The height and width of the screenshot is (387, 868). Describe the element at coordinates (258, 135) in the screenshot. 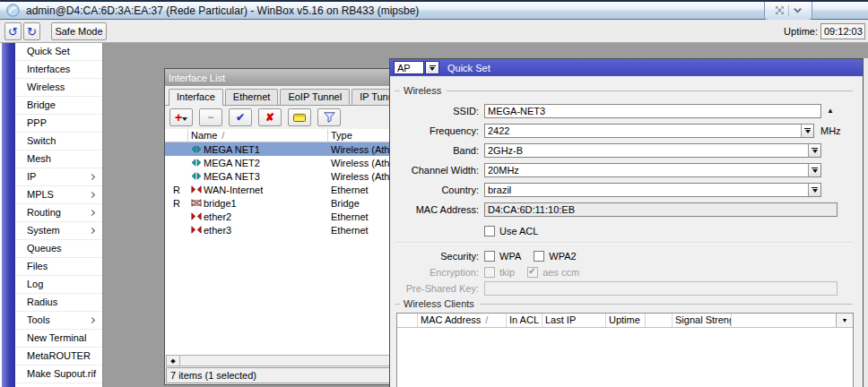

I see `column-name: Name/` at that location.